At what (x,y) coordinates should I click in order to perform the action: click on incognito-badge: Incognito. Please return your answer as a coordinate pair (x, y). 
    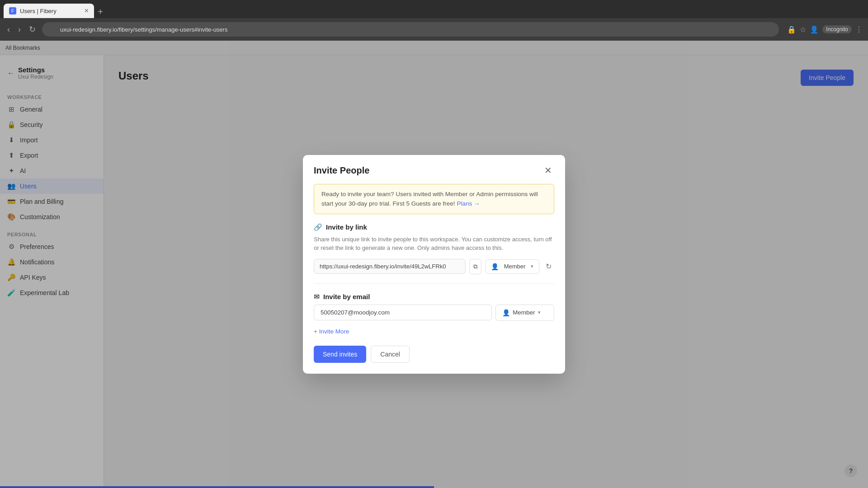
    Looking at the image, I should click on (837, 29).